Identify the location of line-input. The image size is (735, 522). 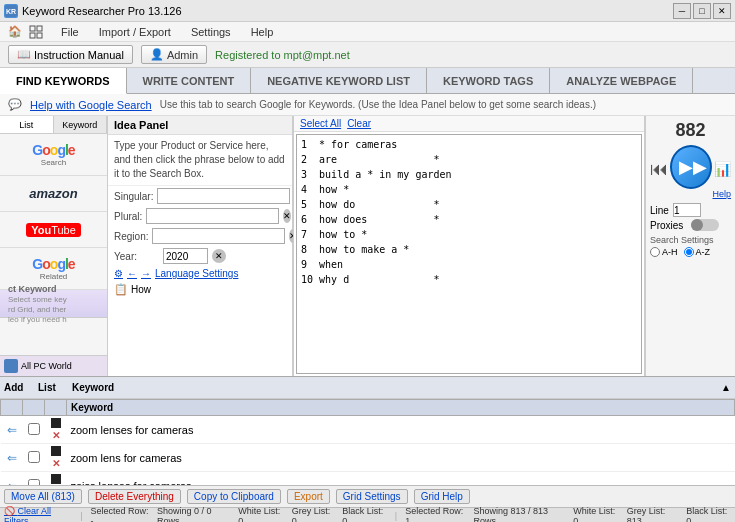
(687, 210).